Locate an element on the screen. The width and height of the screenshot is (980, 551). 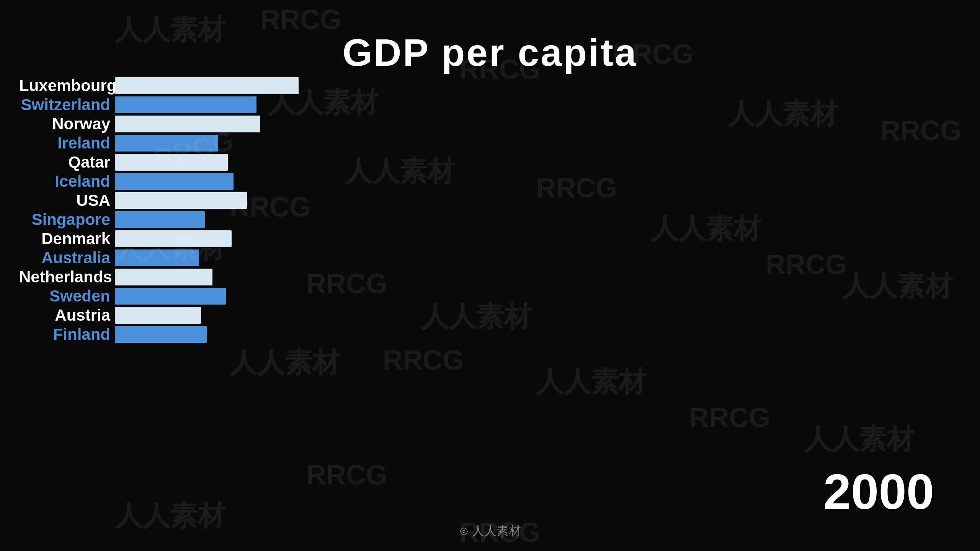
country-label: Netherlands is located at coordinates (67, 277).